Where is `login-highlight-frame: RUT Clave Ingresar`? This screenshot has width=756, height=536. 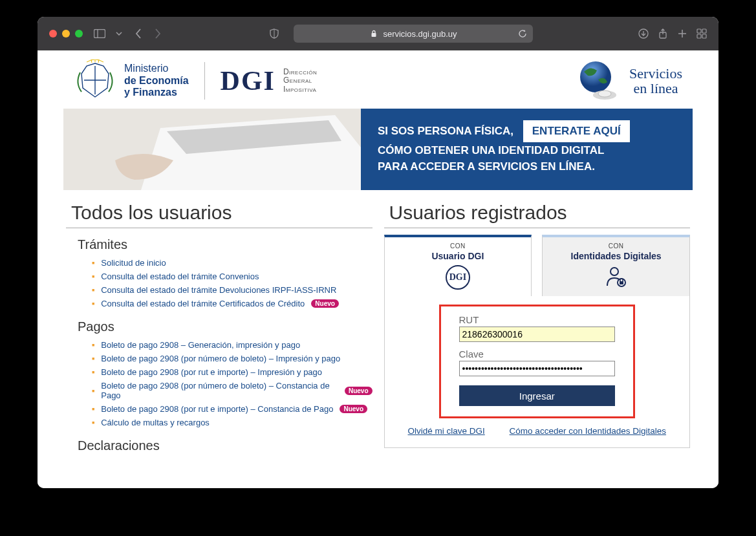
login-highlight-frame: RUT Clave Ingresar is located at coordinates (537, 361).